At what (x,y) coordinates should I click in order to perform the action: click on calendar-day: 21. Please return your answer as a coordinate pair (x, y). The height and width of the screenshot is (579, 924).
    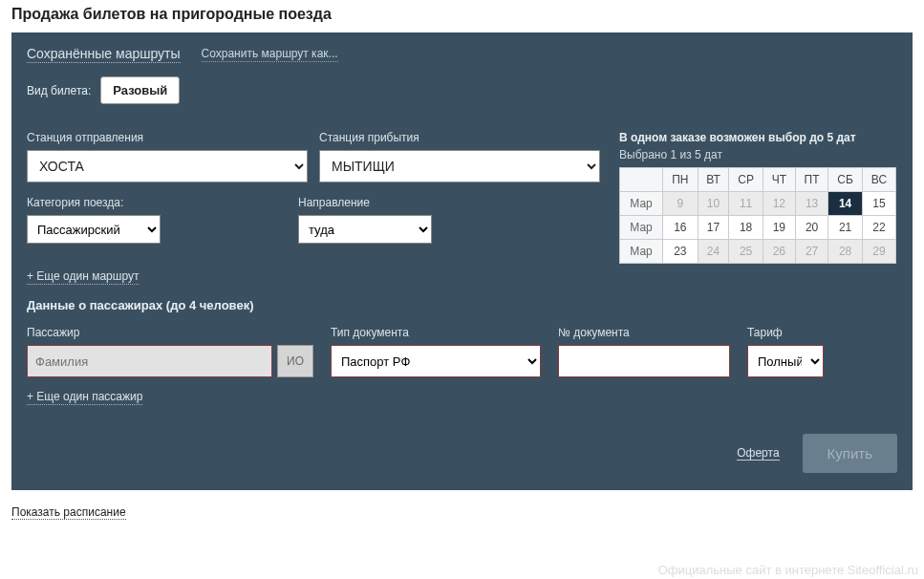
    Looking at the image, I should click on (845, 227).